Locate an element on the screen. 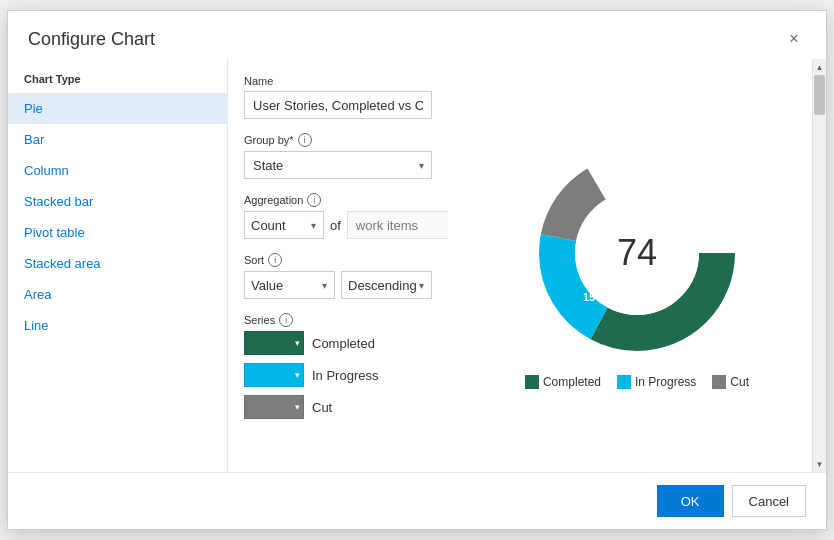 The image size is (834, 540). name-input is located at coordinates (338, 105).